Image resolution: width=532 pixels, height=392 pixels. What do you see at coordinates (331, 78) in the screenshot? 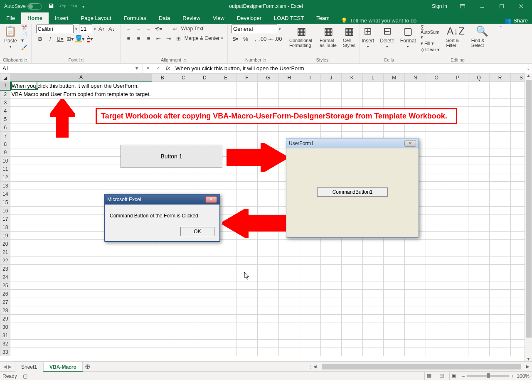
I see `column-header: J` at bounding box center [331, 78].